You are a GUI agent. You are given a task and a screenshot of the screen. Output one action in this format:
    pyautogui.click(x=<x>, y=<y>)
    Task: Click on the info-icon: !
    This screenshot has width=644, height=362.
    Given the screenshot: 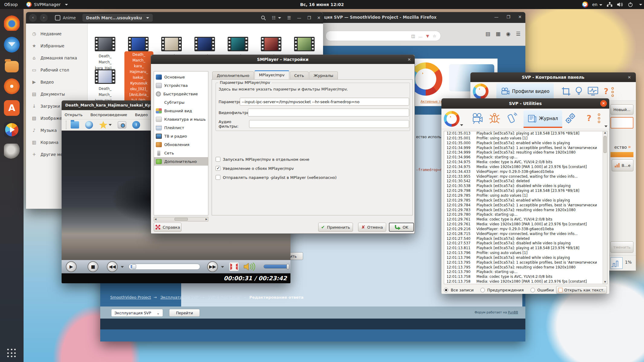 What is the action you would take?
    pyautogui.click(x=136, y=125)
    